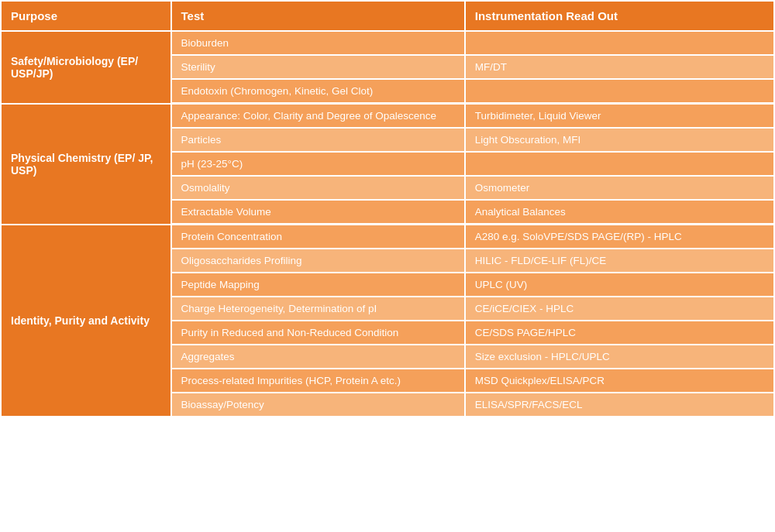 The width and height of the screenshot is (775, 532). Describe the element at coordinates (620, 308) in the screenshot. I see `instrument-cell: CE/iCE/CIEX - HPLC` at that location.